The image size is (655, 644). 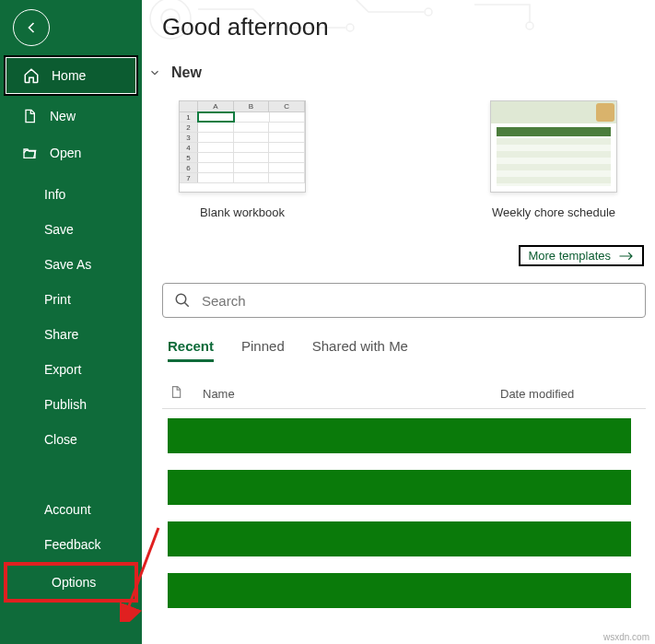 I want to click on document-icon, so click(x=29, y=116).